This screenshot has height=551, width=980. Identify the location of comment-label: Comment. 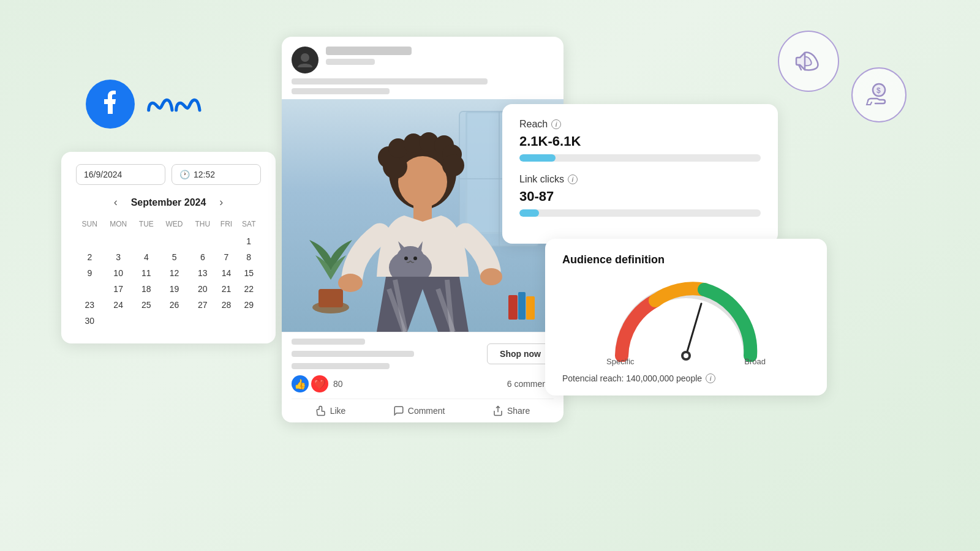
(426, 411).